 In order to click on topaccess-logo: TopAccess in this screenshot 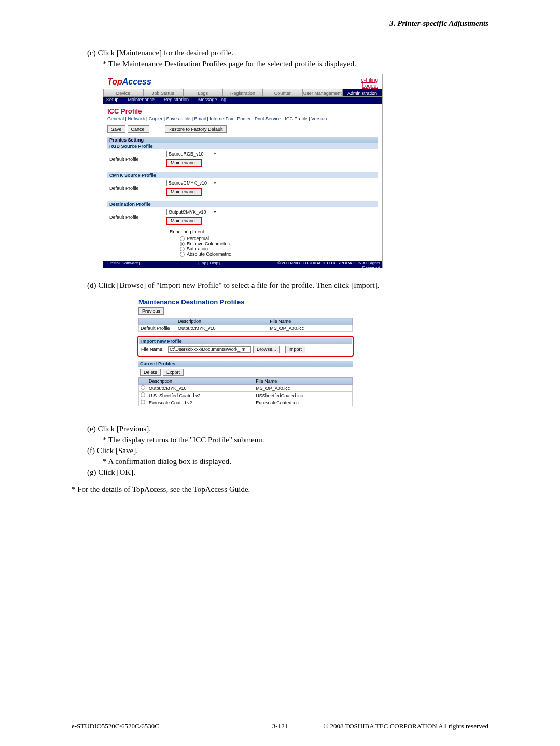, I will do `click(130, 82)`.